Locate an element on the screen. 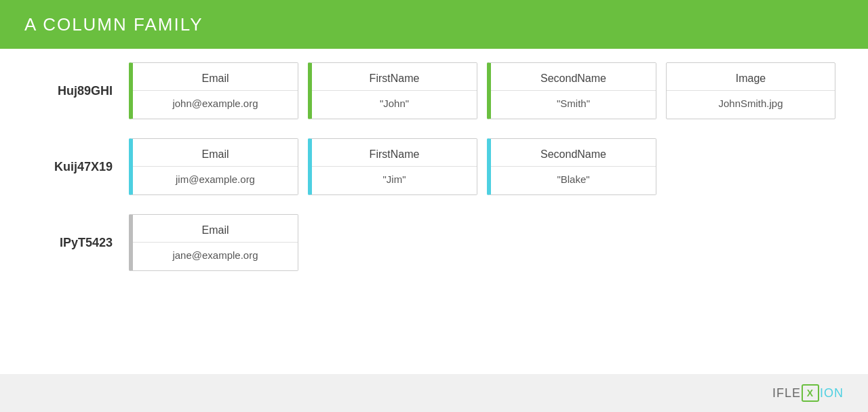 The image size is (868, 412). row-huj89ghi: Huj89GHI Email john@example.org FirstNam… is located at coordinates (444, 91).